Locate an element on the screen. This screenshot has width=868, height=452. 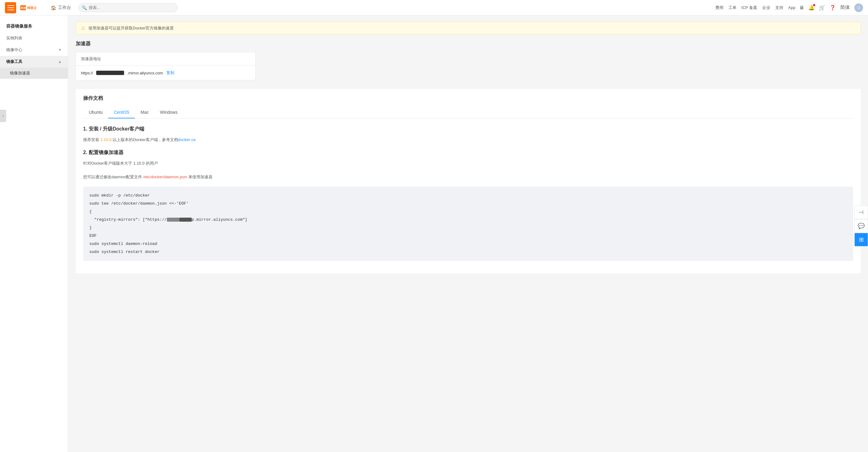
nav-logo: 阿里云 阿里云 is located at coordinates (32, 8).